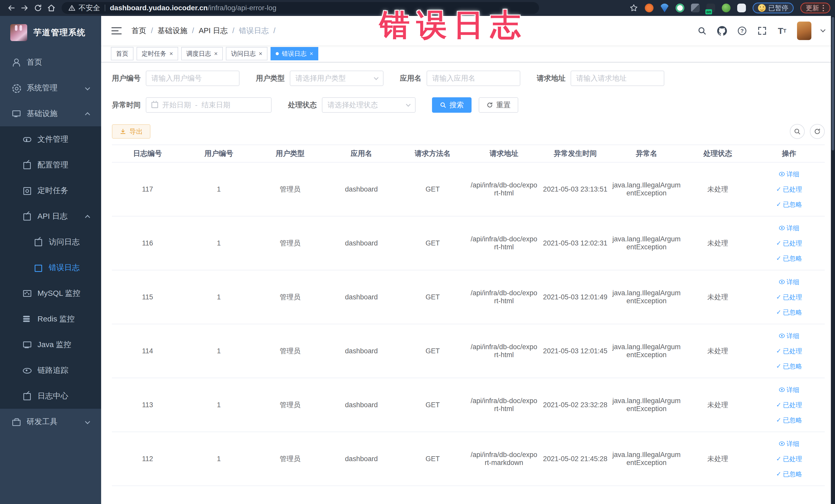  What do you see at coordinates (38, 8) in the screenshot?
I see `browser-reload-button` at bounding box center [38, 8].